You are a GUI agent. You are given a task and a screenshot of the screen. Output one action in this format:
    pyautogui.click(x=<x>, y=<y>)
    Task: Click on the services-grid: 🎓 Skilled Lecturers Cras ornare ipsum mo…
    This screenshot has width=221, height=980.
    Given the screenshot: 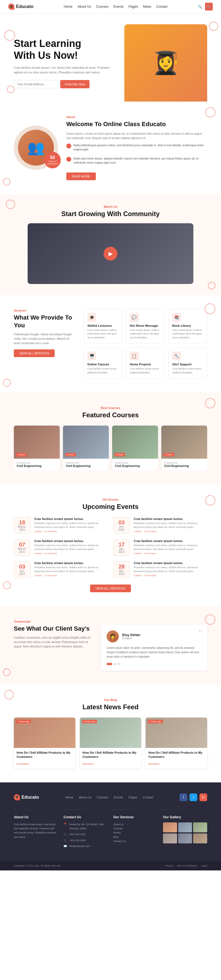 What is the action you would take?
    pyautogui.click(x=146, y=344)
    